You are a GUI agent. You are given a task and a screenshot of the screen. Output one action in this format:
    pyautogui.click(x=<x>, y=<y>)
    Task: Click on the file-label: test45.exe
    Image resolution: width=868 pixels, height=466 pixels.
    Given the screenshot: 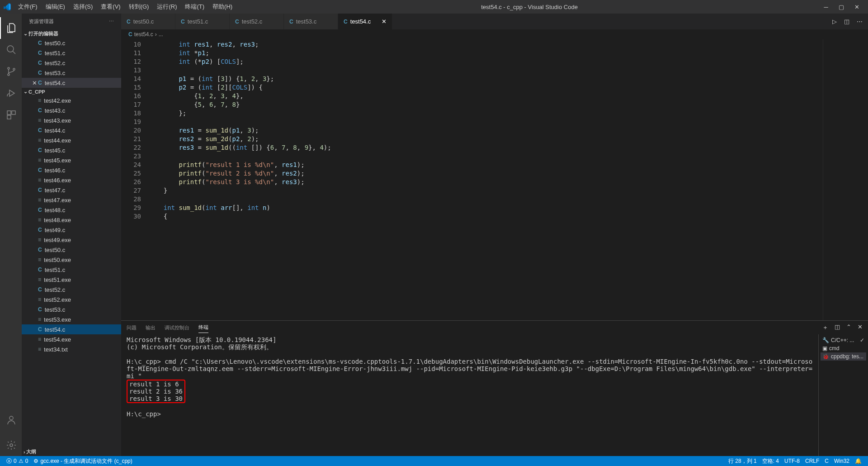 What is the action you would take?
    pyautogui.click(x=57, y=160)
    